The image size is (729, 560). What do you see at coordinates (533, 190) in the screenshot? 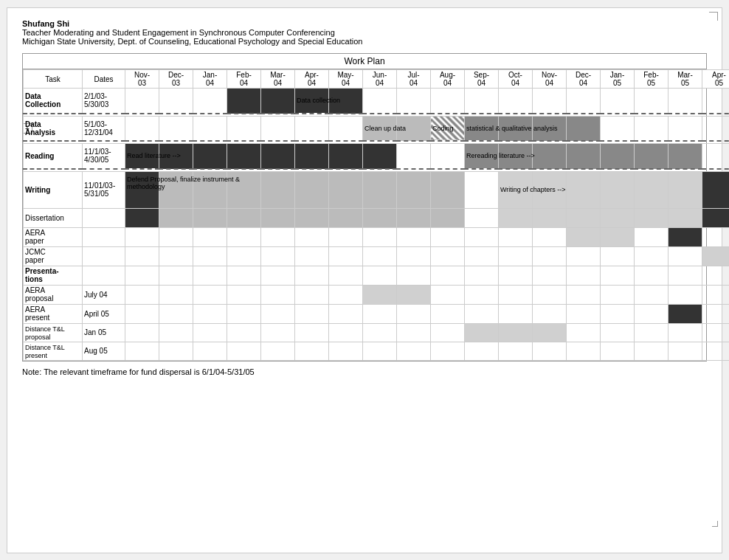
I see `wr-chapters-label: Writing of chapters -->` at bounding box center [533, 190].